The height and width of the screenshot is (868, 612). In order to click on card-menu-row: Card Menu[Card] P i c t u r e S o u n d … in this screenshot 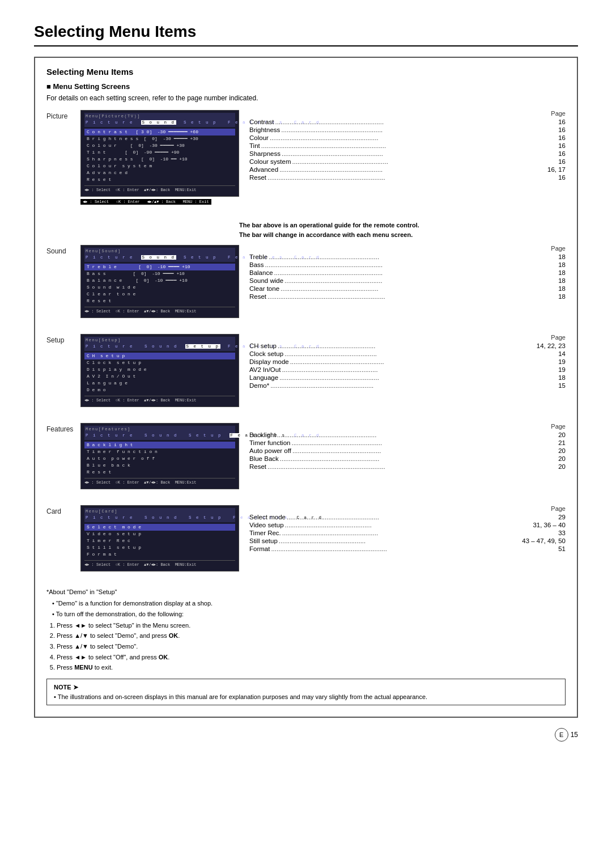, I will do `click(306, 539)`.